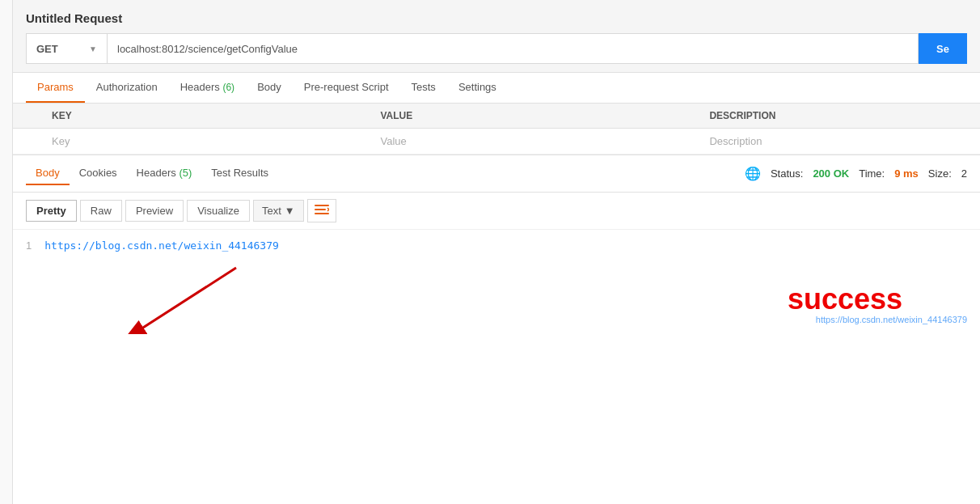  What do you see at coordinates (203, 142) in the screenshot?
I see `key-cell: Key` at bounding box center [203, 142].